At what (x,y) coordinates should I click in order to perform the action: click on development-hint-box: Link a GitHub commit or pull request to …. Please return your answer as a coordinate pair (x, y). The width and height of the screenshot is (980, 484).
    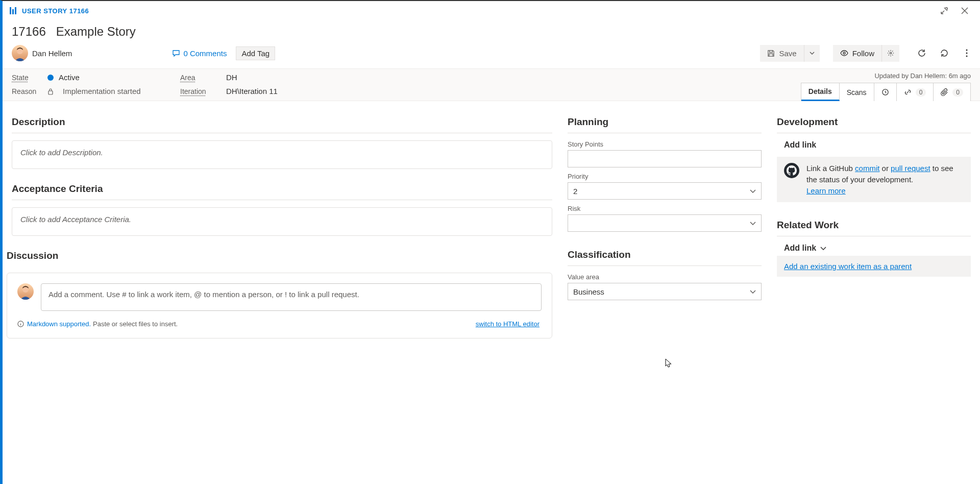
    Looking at the image, I should click on (874, 180).